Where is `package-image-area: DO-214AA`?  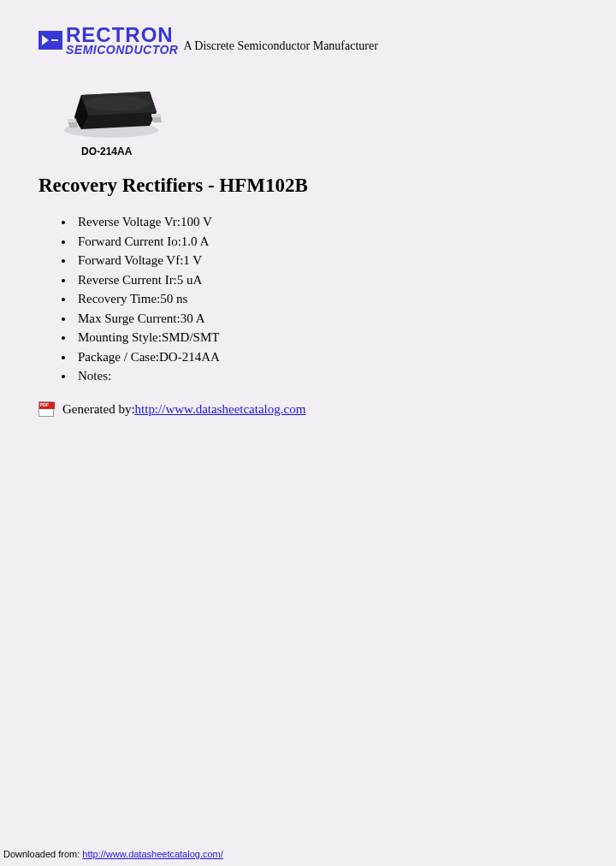
package-image-area: DO-214AA is located at coordinates (317, 116).